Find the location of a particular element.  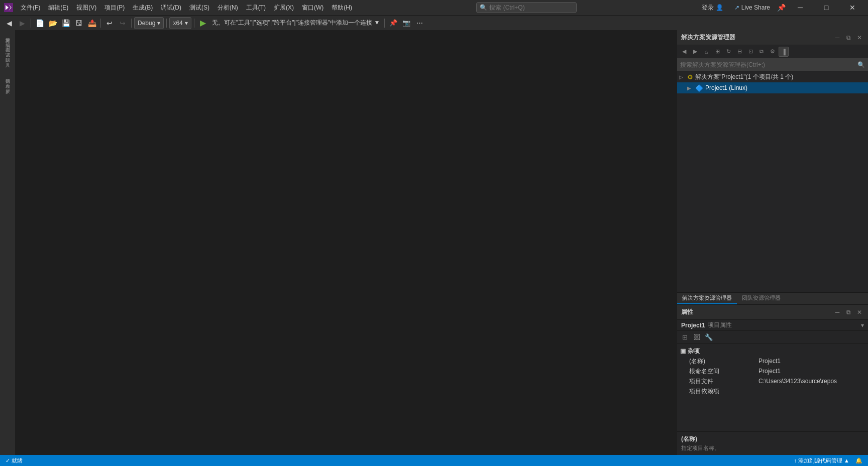

redo-button: ↪ is located at coordinates (123, 23).